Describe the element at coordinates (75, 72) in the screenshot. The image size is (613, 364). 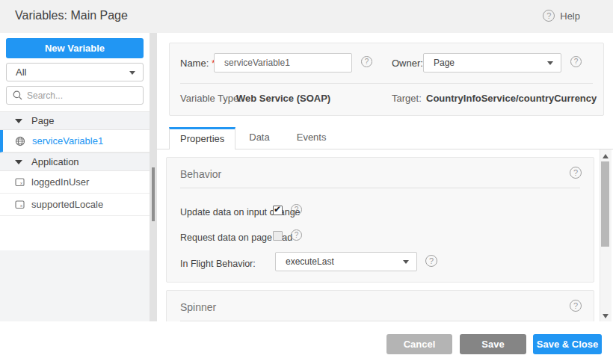
I see `variable-filter-select: All` at that location.